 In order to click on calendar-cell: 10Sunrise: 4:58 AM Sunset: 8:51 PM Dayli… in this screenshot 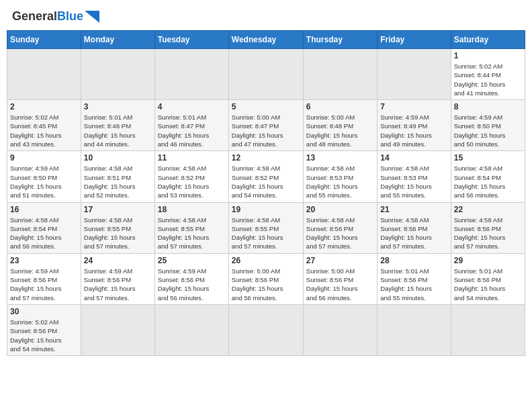, I will do `click(118, 177)`.